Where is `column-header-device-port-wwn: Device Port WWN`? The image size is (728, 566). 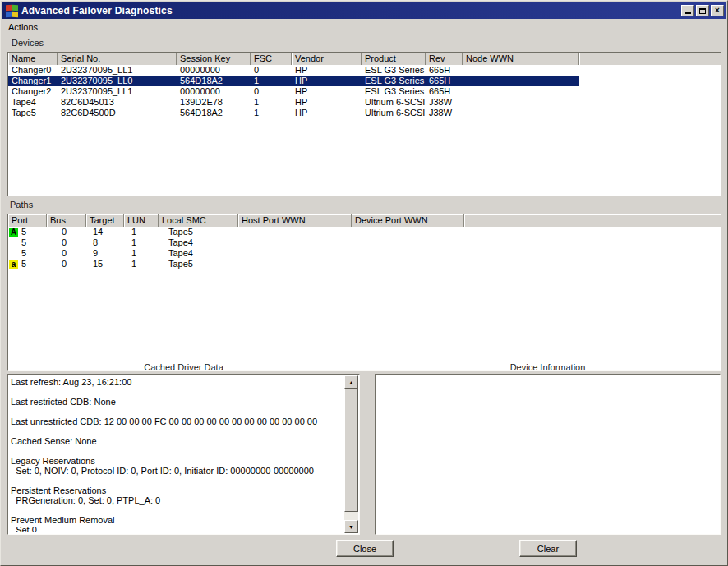
column-header-device-port-wwn: Device Port WWN is located at coordinates (408, 220).